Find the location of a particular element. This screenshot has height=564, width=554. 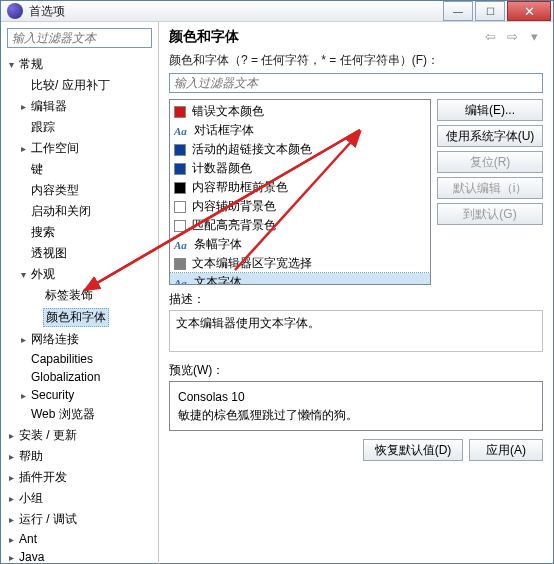

tree-node-label: 插件开发 is located at coordinates (43, 478).